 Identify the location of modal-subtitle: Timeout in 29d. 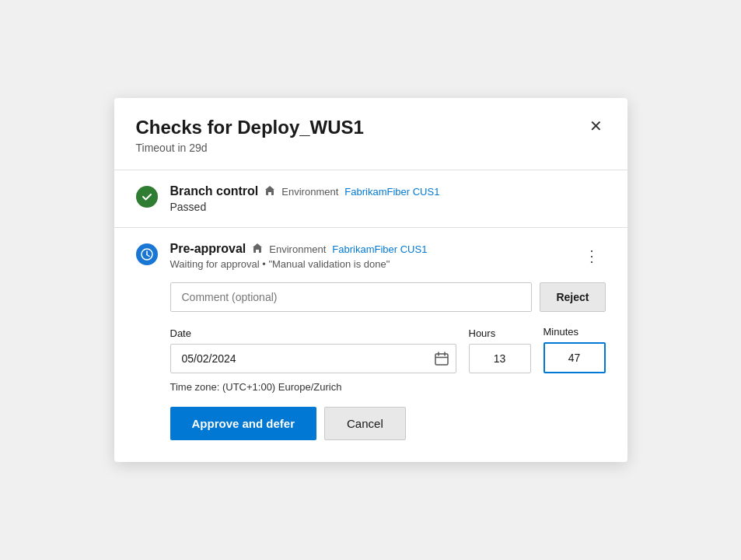
(250, 148).